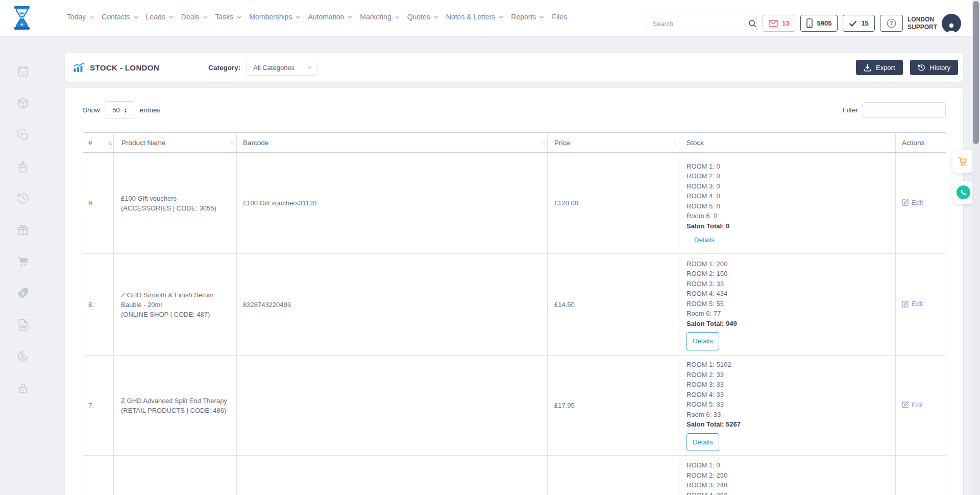 The width and height of the screenshot is (980, 495). What do you see at coordinates (963, 161) in the screenshot?
I see `quick-cart-button` at bounding box center [963, 161].